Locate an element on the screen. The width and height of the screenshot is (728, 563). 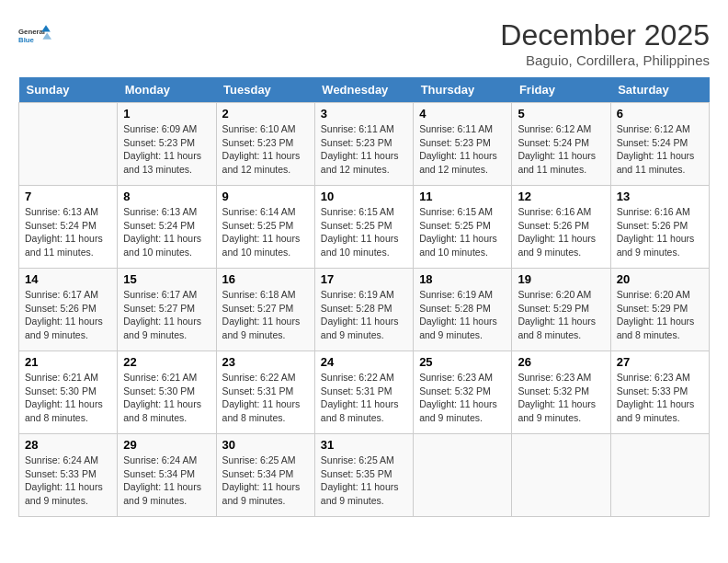
month-title: December 2025 is located at coordinates (605, 35).